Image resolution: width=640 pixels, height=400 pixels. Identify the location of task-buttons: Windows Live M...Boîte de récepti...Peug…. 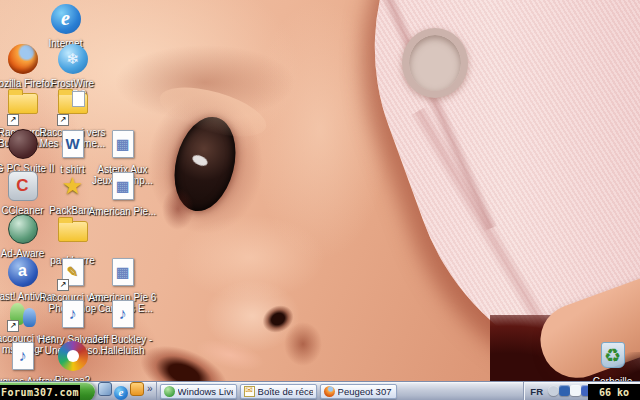
(340, 391).